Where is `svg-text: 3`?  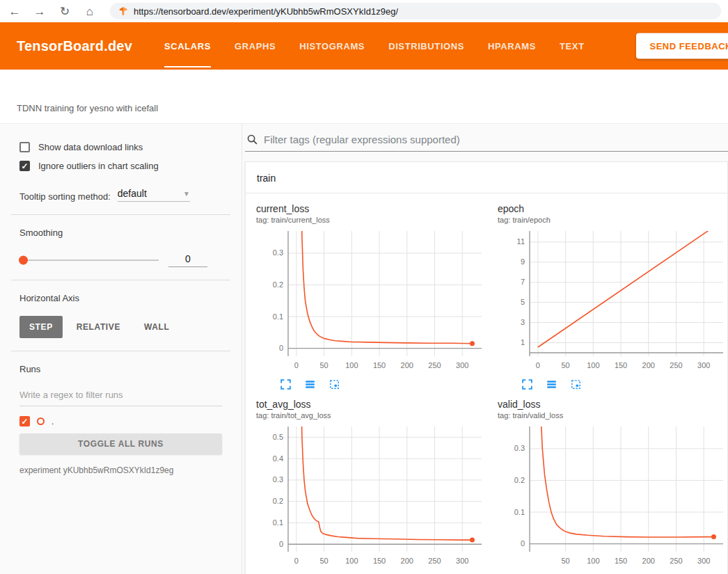
svg-text: 3 is located at coordinates (523, 322).